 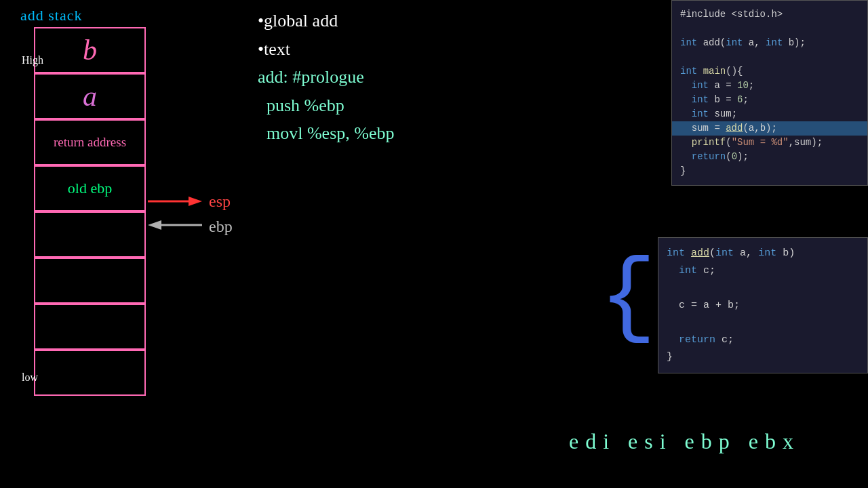 I want to click on stack-cell-return: return address, so click(x=90, y=142).